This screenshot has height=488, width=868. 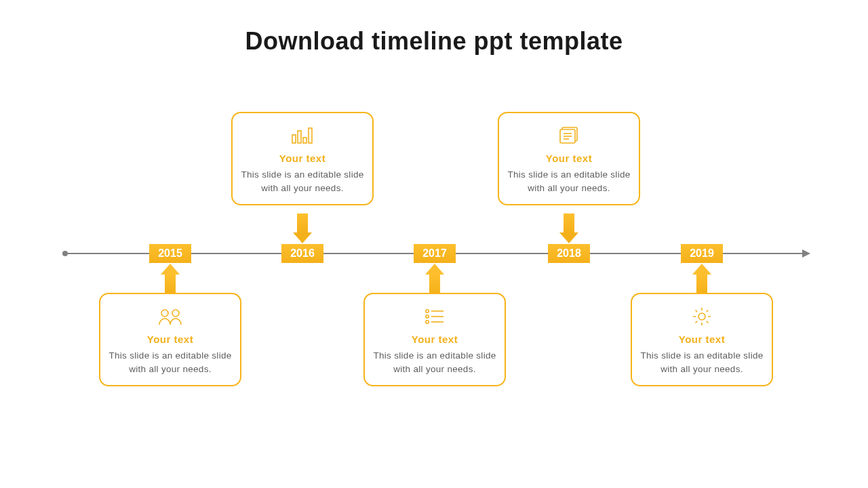 I want to click on connector-2019, so click(x=702, y=279).